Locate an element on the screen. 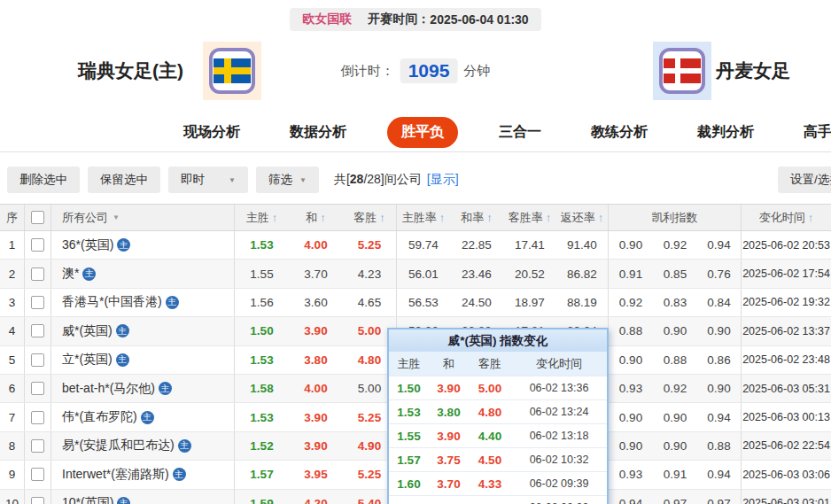  tab-coach: 教练分析 is located at coordinates (619, 133).